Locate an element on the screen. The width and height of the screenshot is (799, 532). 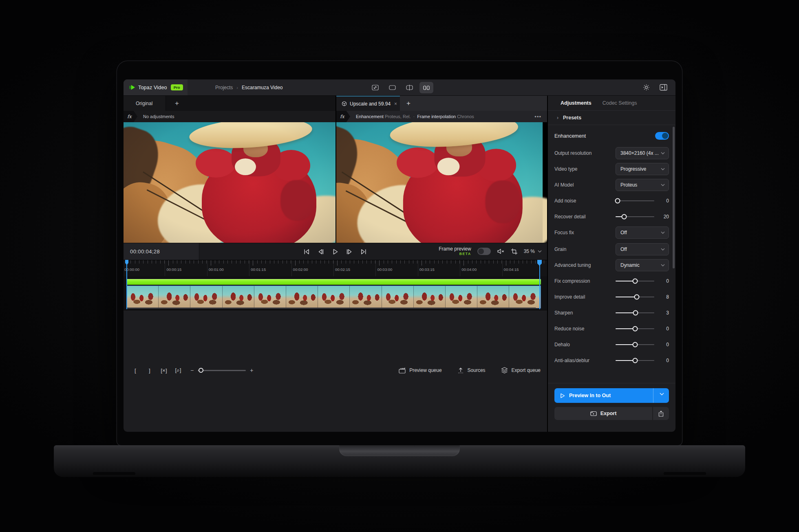
output-resolution-dropdown: 3840×2160 (4x ... is located at coordinates (642, 153).